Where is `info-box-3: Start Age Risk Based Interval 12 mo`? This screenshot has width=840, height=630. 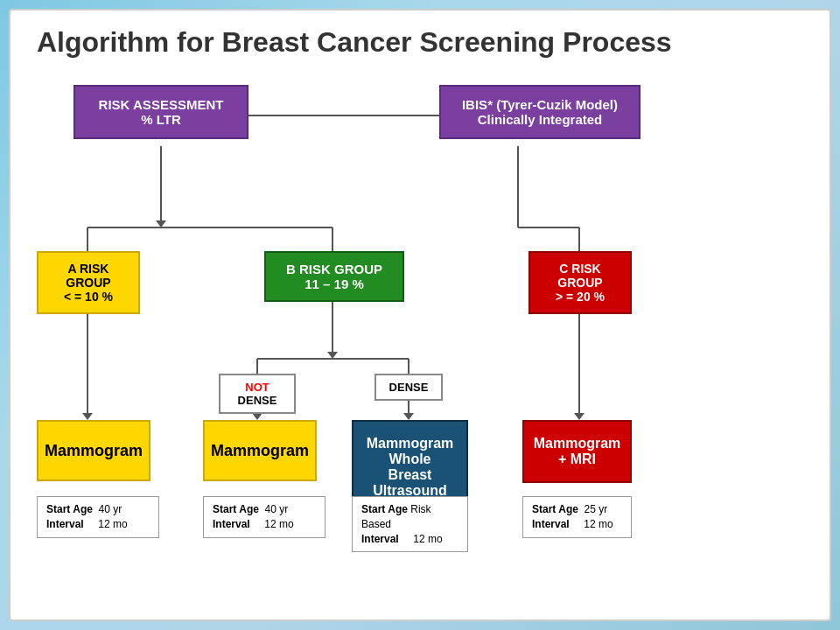
info-box-3: Start Age Risk Based Interval 12 mo is located at coordinates (410, 524).